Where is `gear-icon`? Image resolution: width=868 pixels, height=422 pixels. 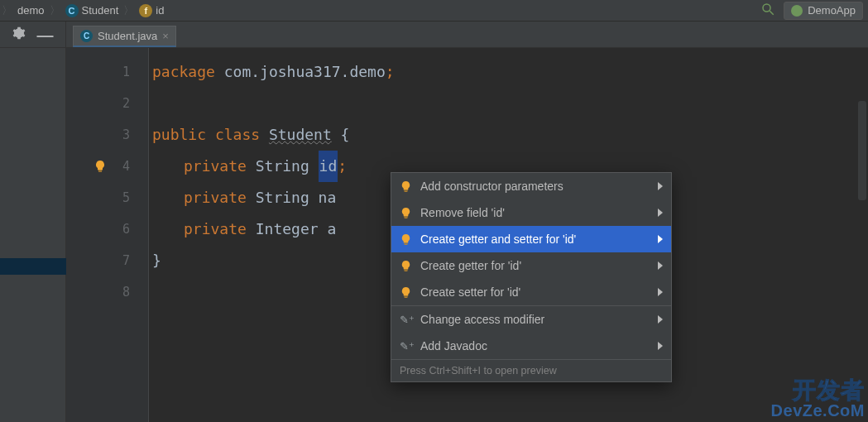 gear-icon is located at coordinates (19, 35).